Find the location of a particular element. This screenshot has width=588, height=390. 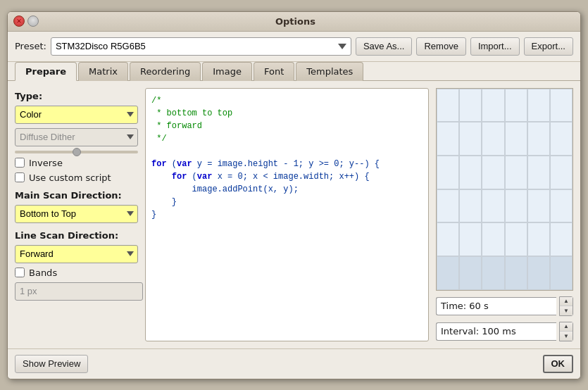

tab-reordering: Reordering is located at coordinates (165, 72).